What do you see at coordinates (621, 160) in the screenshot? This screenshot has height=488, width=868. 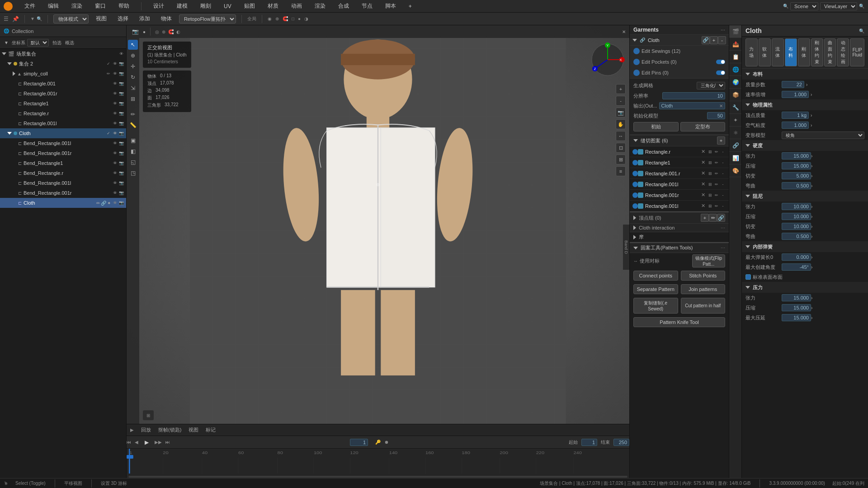 I see `grid-btn: ⊞` at bounding box center [621, 160].